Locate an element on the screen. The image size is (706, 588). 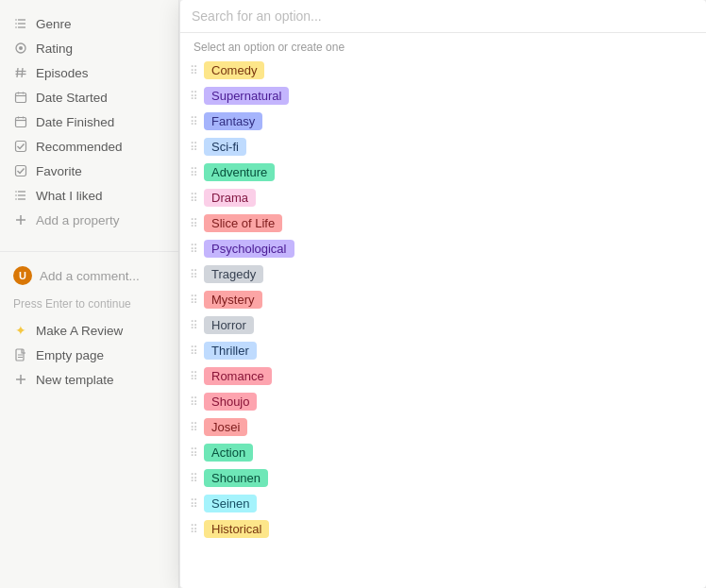
tag-adventure: Adventure is located at coordinates (240, 172).